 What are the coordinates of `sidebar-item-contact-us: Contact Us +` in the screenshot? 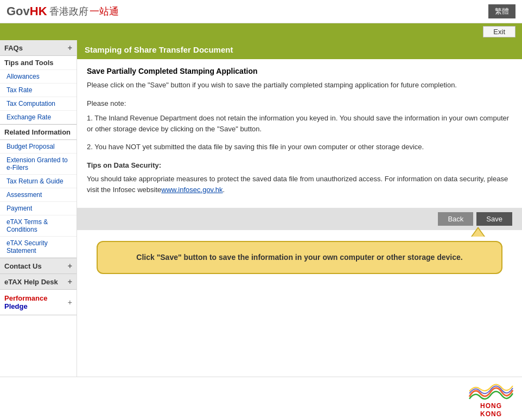 It's located at (38, 266).